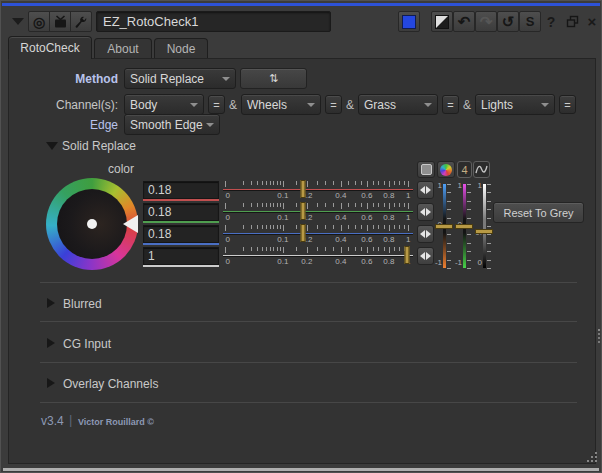 This screenshot has width=602, height=473. I want to click on resize-grip, so click(596, 453).